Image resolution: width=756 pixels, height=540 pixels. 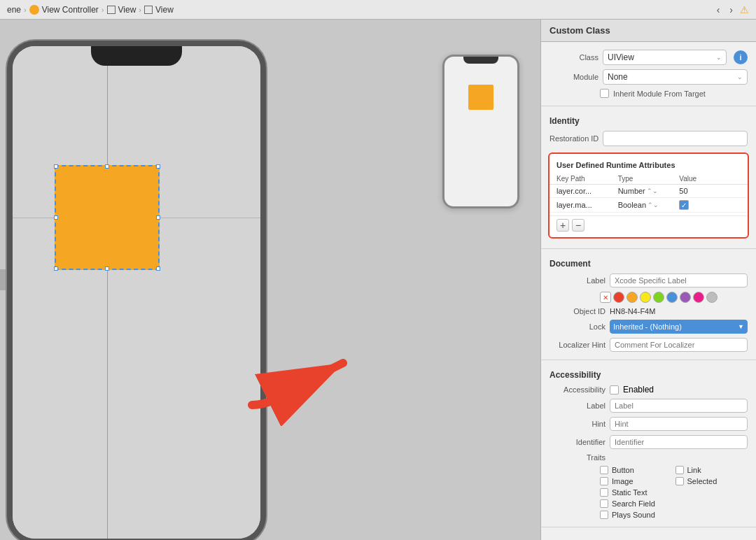 What do you see at coordinates (649, 179) in the screenshot?
I see `udra-col-type: Type` at bounding box center [649, 179].